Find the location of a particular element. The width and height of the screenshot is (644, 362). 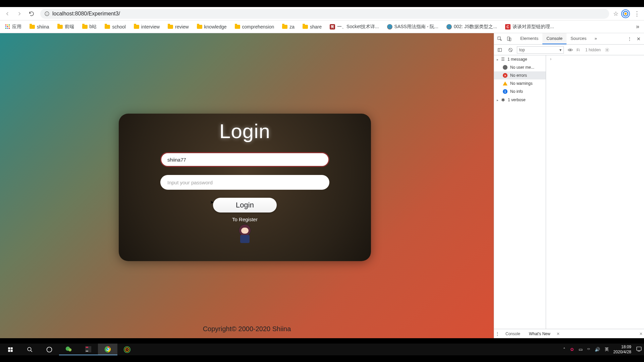

back-button is located at coordinates (7, 14).